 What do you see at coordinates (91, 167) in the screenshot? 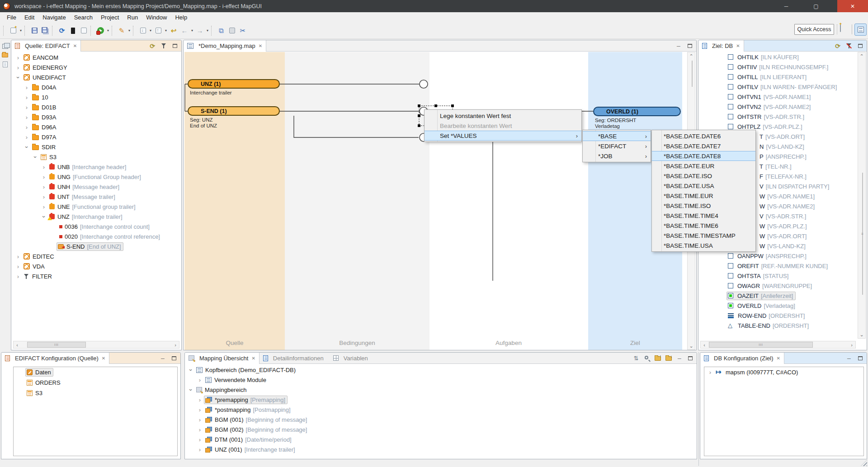
I see `tree-item-unb: ›UNB[Interchange header]` at bounding box center [91, 167].